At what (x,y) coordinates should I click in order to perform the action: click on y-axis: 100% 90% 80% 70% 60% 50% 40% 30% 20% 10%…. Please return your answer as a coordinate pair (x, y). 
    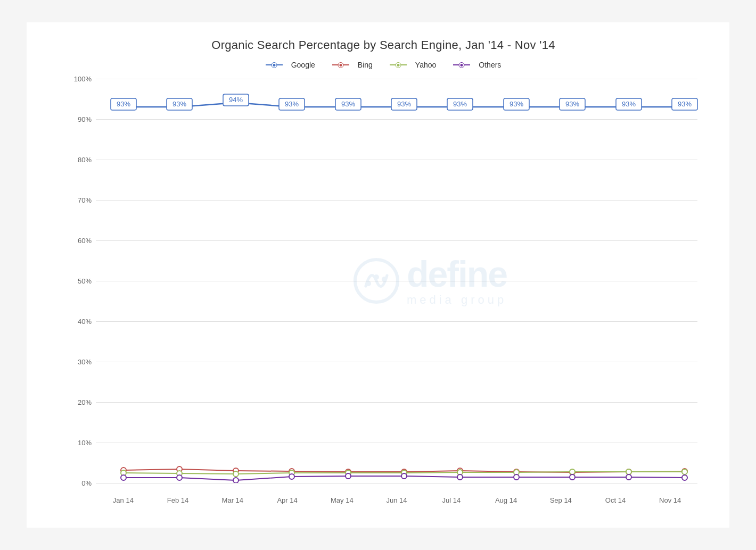
    Looking at the image, I should click on (83, 281).